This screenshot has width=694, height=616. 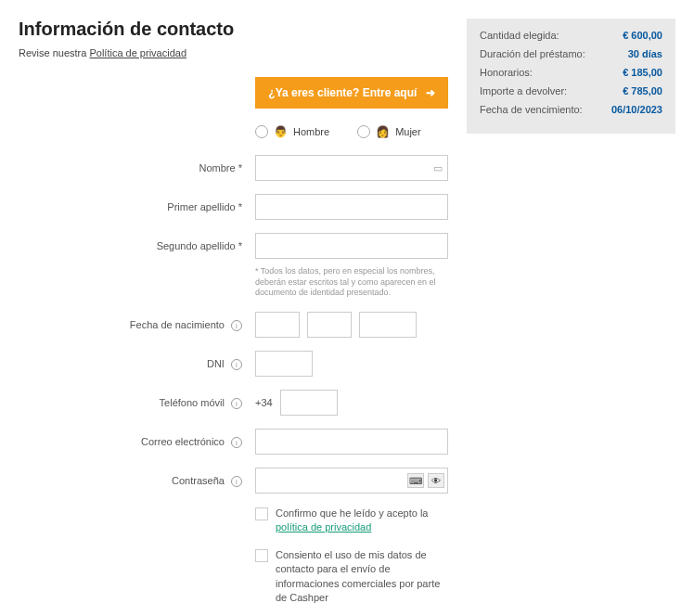 I want to click on summary-fees-label: Honorarios:, so click(x=507, y=72).